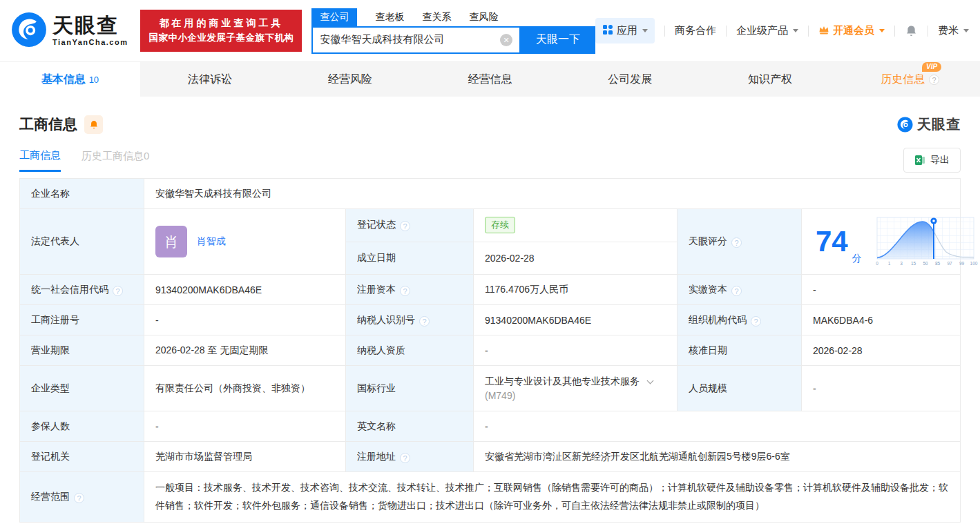  Describe the element at coordinates (211, 242) in the screenshot. I see `legal-rep-link: 肖智成` at that location.